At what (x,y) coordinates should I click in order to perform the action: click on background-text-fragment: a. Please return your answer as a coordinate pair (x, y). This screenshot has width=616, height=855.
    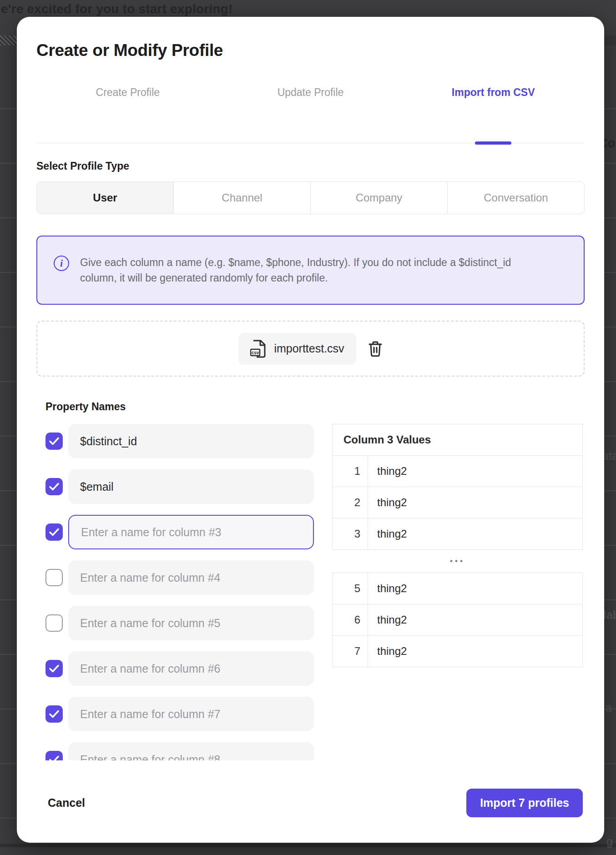
    Looking at the image, I should click on (609, 708).